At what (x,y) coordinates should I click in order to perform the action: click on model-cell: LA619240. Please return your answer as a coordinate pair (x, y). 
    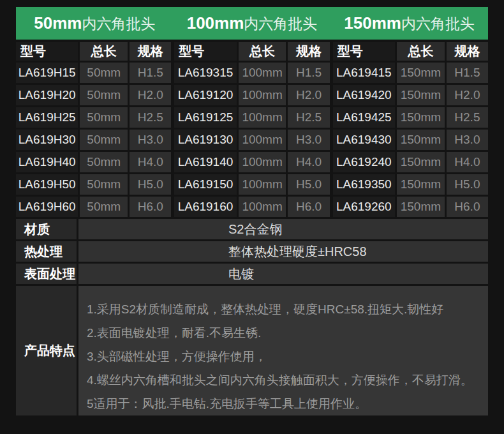
    Looking at the image, I should click on (364, 162).